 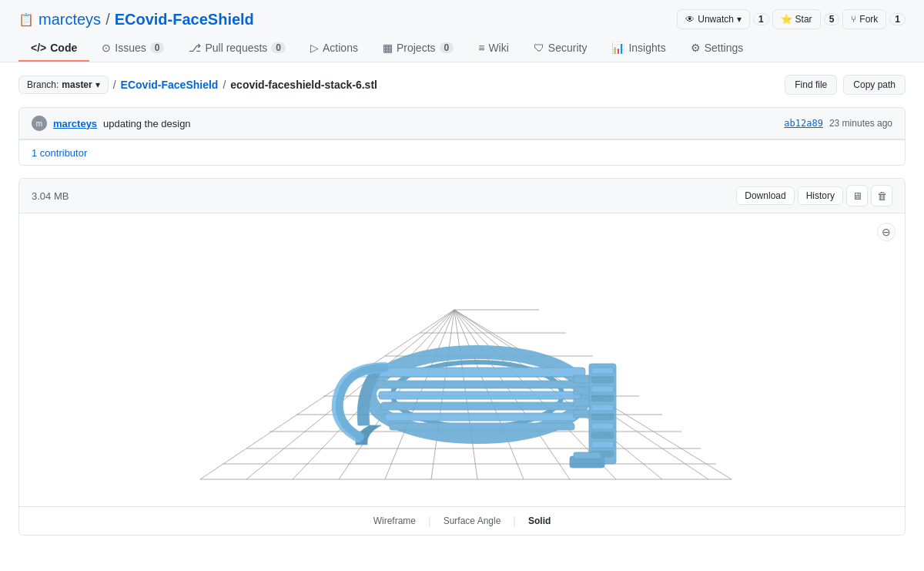 What do you see at coordinates (857, 196) in the screenshot?
I see `desktop-view-button: 🖥` at bounding box center [857, 196].